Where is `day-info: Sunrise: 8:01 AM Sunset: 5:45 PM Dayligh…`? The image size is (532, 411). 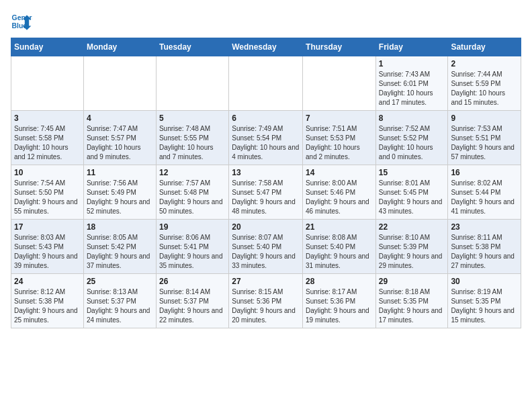
day-info: Sunrise: 8:01 AM Sunset: 5:45 PM Dayligh… is located at coordinates (412, 197).